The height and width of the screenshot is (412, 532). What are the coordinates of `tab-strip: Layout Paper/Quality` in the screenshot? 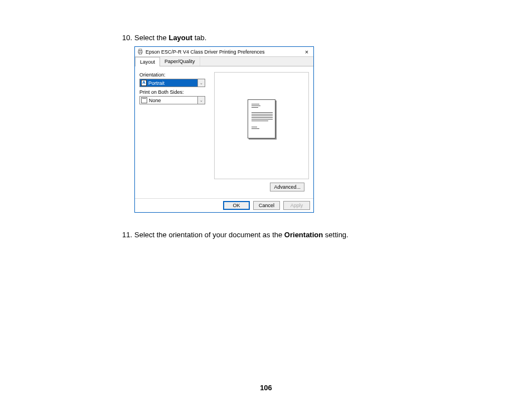 It's located at (224, 61).